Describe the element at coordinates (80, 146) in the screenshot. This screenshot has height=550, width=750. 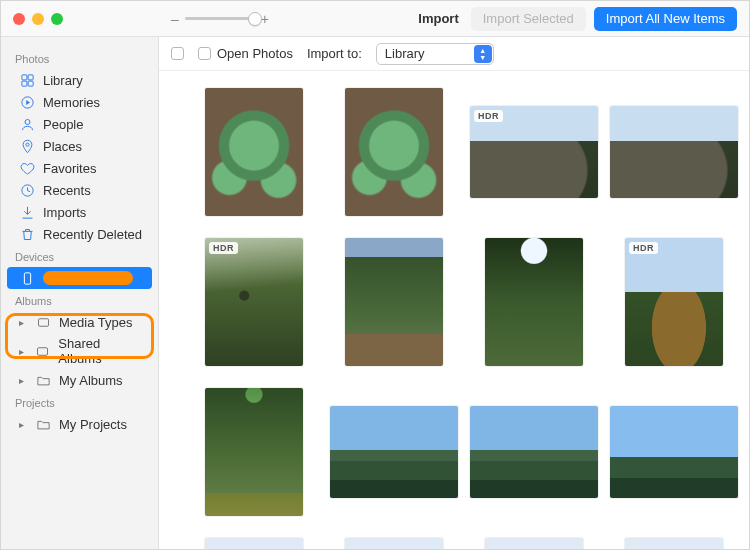
I see `sidebar-item-places: Places` at that location.